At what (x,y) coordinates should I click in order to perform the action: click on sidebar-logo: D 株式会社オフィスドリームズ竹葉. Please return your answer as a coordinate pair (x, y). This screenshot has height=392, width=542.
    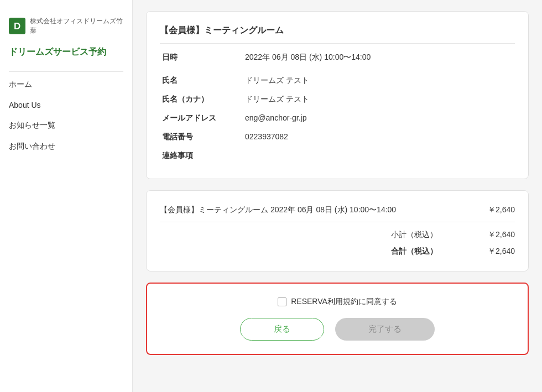
    Looking at the image, I should click on (66, 28).